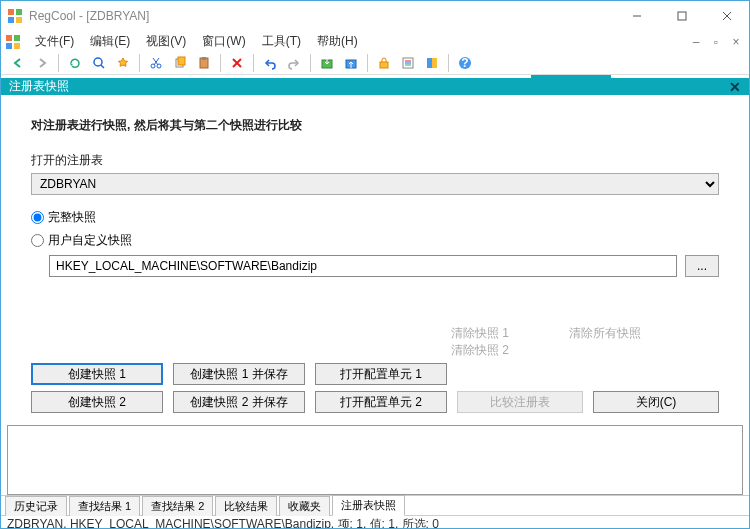 The image size is (750, 529). Describe the element at coordinates (327, 63) in the screenshot. I see `export-icon` at that location.